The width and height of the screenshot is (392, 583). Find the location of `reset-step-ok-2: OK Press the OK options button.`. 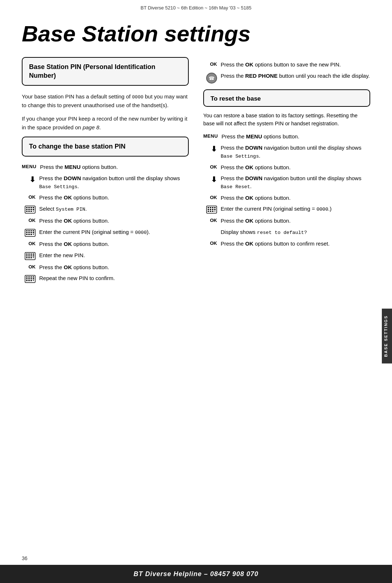

reset-step-ok-2: OK Press the OK options button. is located at coordinates (287, 198).